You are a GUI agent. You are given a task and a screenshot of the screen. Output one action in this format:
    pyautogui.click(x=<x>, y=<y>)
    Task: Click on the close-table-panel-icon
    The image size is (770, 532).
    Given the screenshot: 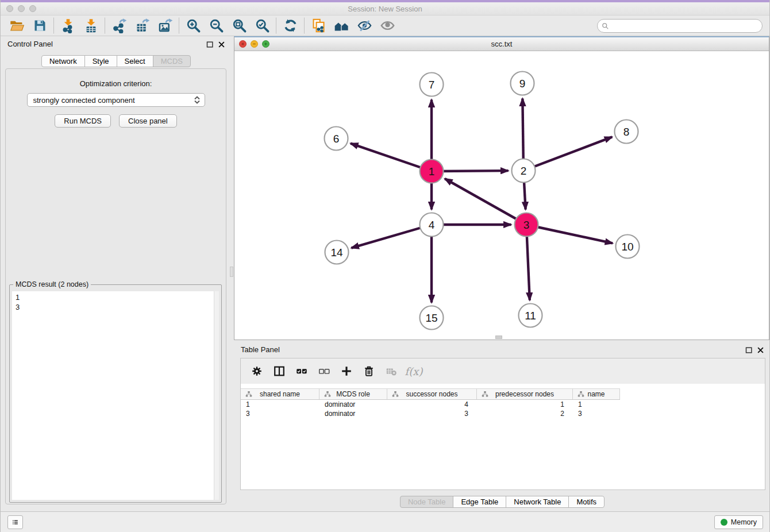 What is the action you would take?
    pyautogui.click(x=761, y=350)
    